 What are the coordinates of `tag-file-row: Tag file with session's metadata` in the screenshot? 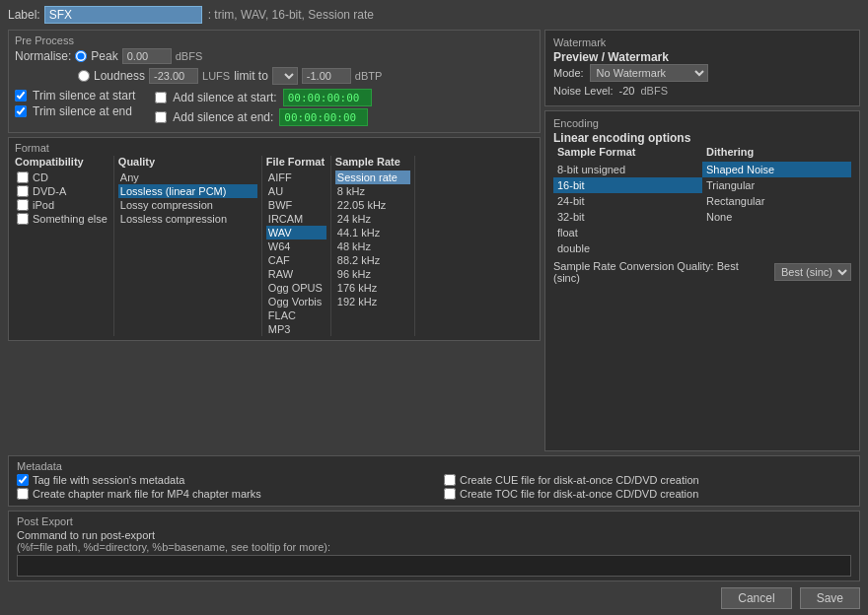 It's located at (221, 480).